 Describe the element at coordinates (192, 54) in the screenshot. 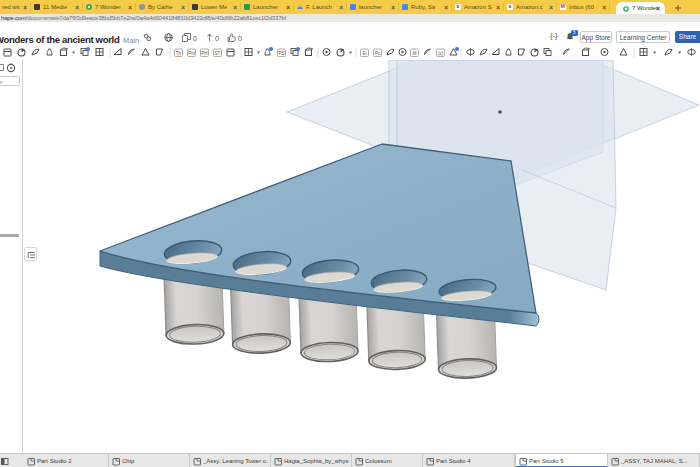

I see `svg-text: Pm` at that location.